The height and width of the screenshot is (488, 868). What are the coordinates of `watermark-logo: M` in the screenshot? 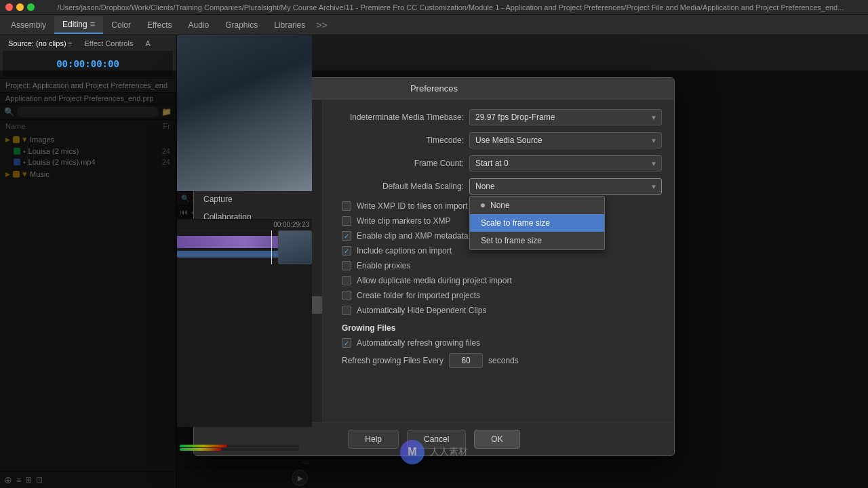 It's located at (412, 452).